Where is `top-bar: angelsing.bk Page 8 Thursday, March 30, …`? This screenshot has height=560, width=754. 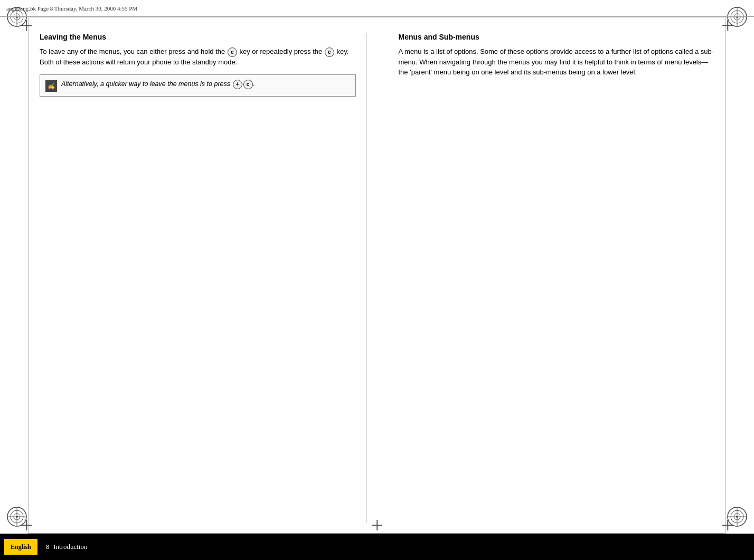
top-bar: angelsing.bk Page 8 Thursday, March 30, … is located at coordinates (377, 8).